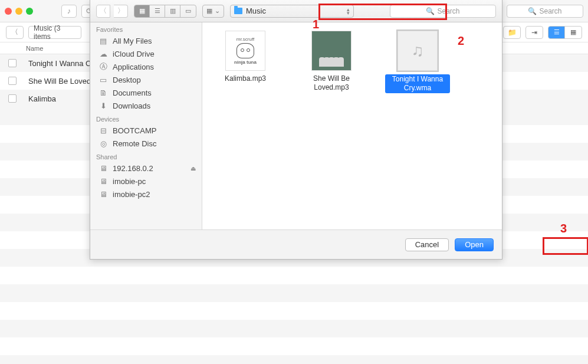 The width and height of the screenshot is (588, 364). Describe the element at coordinates (19, 11) in the screenshot. I see `traffic-lights` at that location.